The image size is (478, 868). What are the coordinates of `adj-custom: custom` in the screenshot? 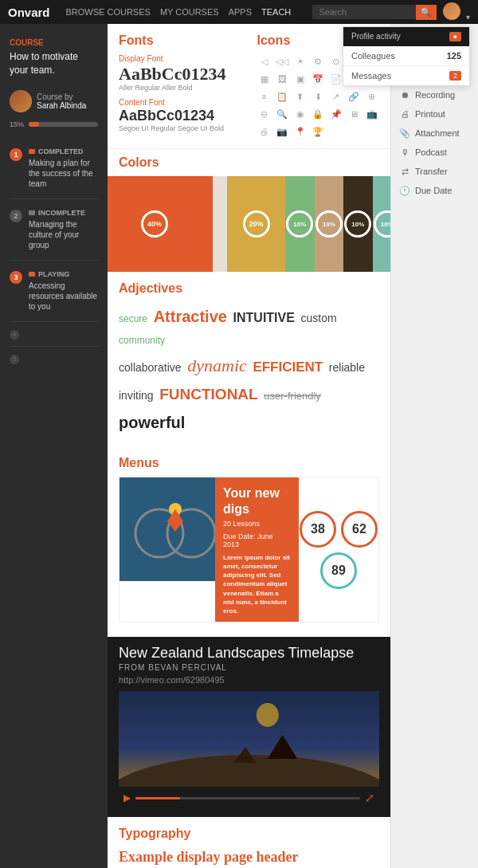 It's located at (319, 318).